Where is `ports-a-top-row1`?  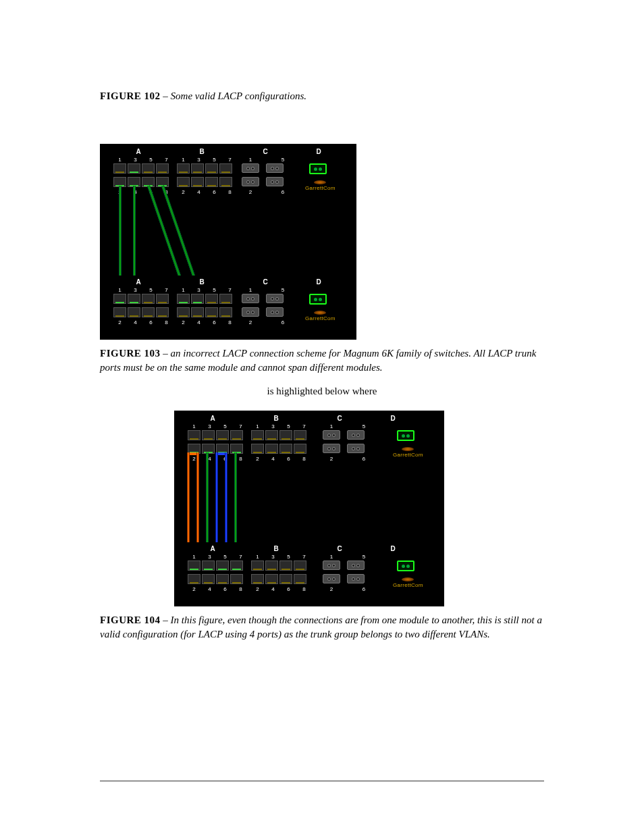 ports-a-top-row1 is located at coordinates (141, 169).